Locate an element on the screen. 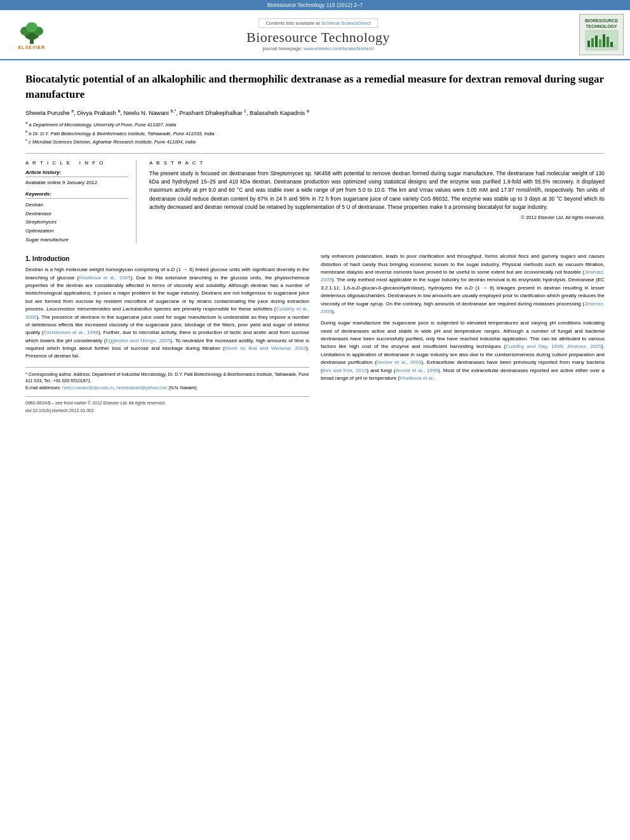 The image size is (630, 840). ref-eggleston: Eggleston and Monge, 2005 is located at coordinates (138, 340).